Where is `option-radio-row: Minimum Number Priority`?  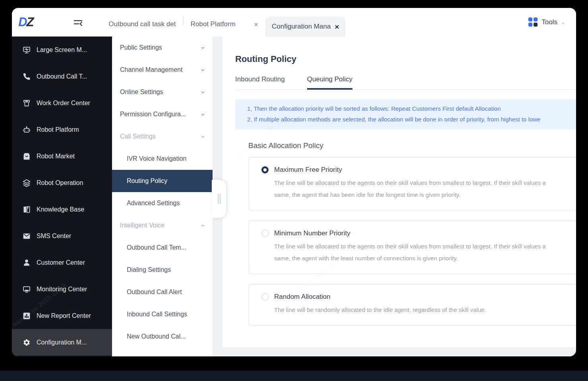
option-radio-row: Minimum Number Priority is located at coordinates (419, 233).